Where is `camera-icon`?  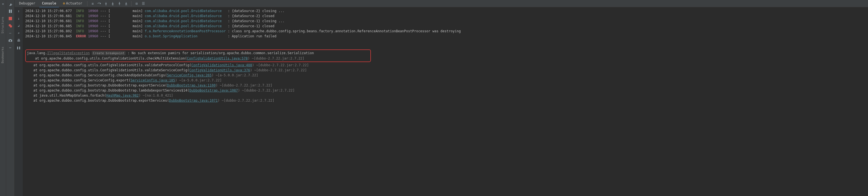 camera-icon is located at coordinates (10, 40).